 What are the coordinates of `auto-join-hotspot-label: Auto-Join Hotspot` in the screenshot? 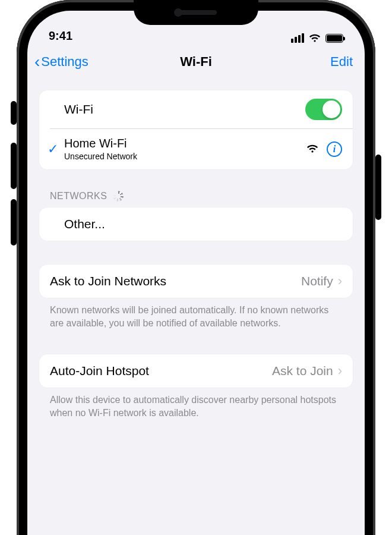 It's located at (161, 371).